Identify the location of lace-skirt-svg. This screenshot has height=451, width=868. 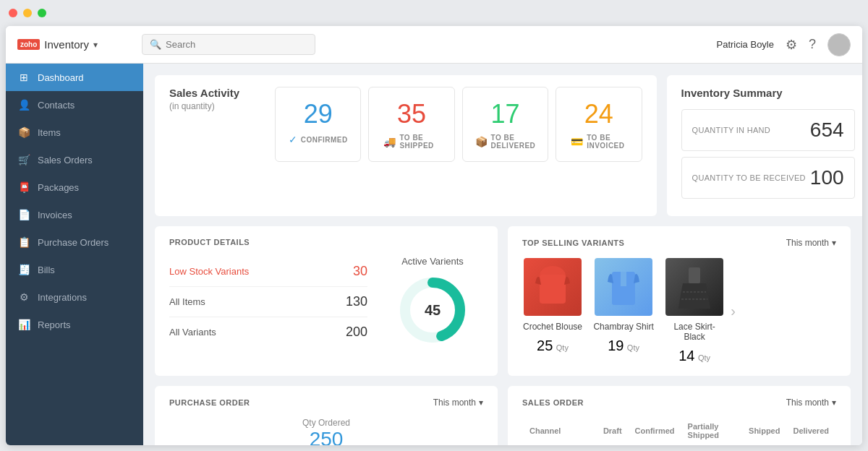
(694, 287).